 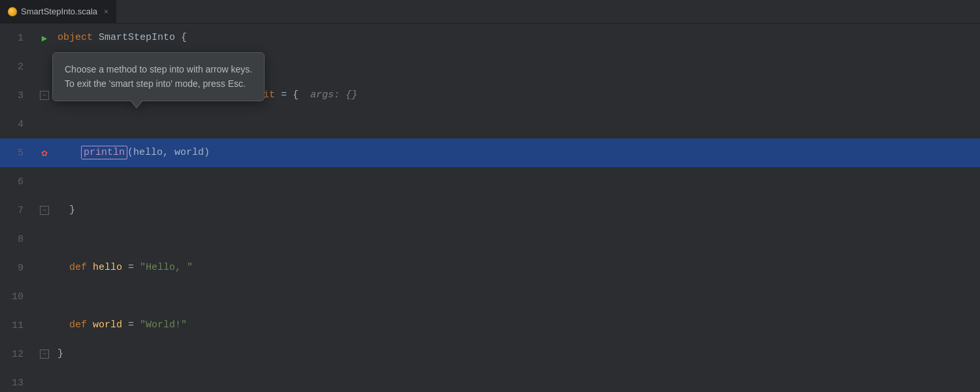 I want to click on line-number: 7, so click(x=16, y=210).